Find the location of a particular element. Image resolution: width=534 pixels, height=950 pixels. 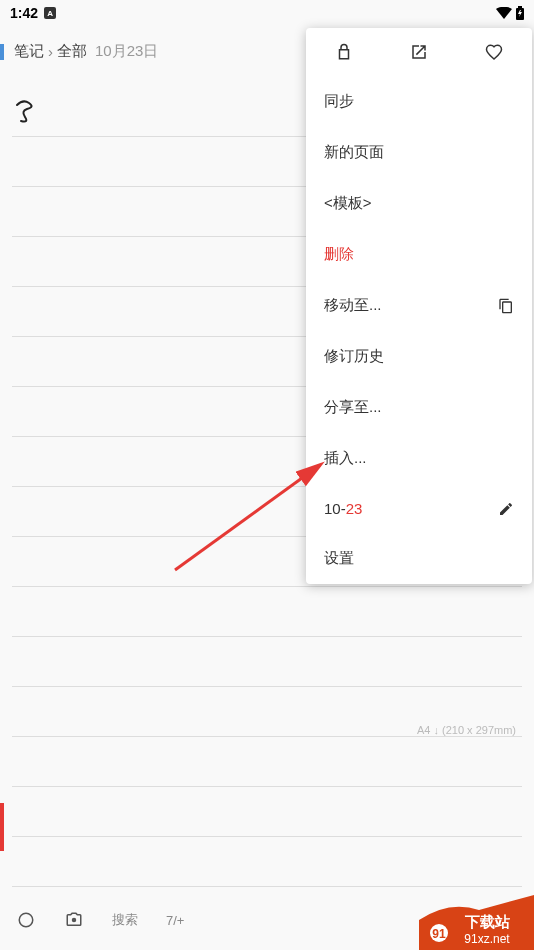

menu-revision-history: 修订历史 is located at coordinates (419, 356).